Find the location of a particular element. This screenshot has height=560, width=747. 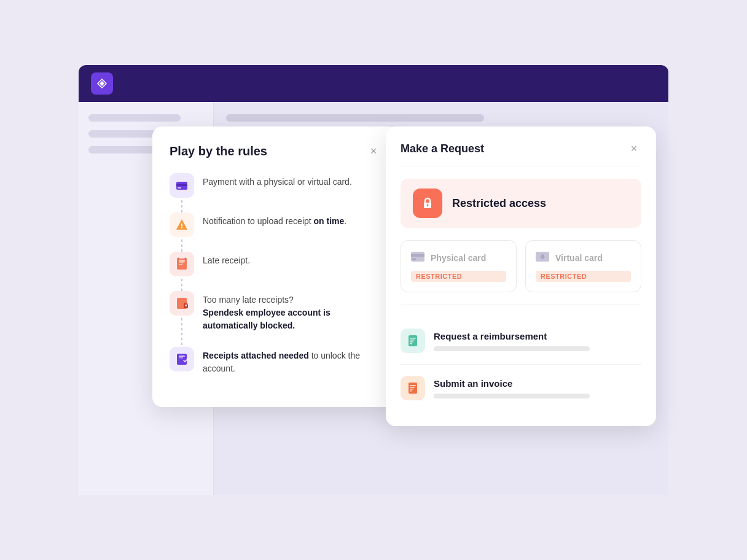

lock-icon is located at coordinates (428, 203).